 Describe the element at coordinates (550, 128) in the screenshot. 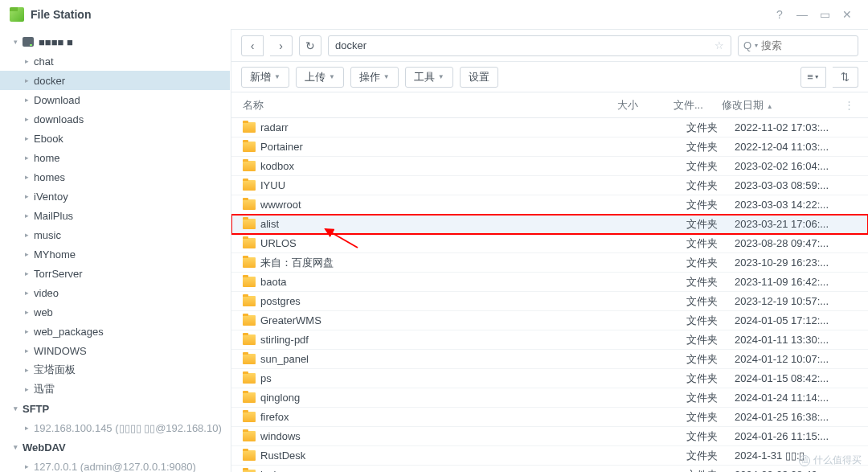

I see `table-row: radarr文件夹2022-11-02 17:03:...` at that location.